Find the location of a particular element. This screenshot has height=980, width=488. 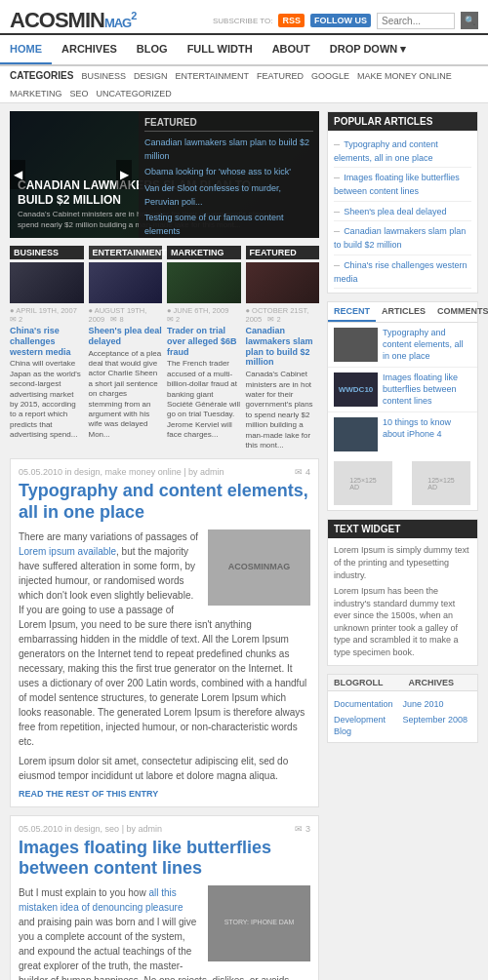

popular-item-1: Typography and content elements, all in … is located at coordinates (402, 151).